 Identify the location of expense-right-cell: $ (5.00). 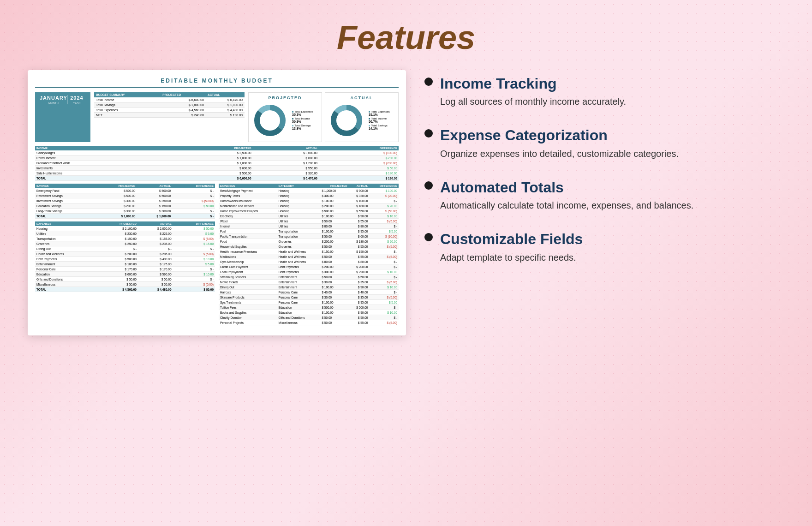
(384, 246).